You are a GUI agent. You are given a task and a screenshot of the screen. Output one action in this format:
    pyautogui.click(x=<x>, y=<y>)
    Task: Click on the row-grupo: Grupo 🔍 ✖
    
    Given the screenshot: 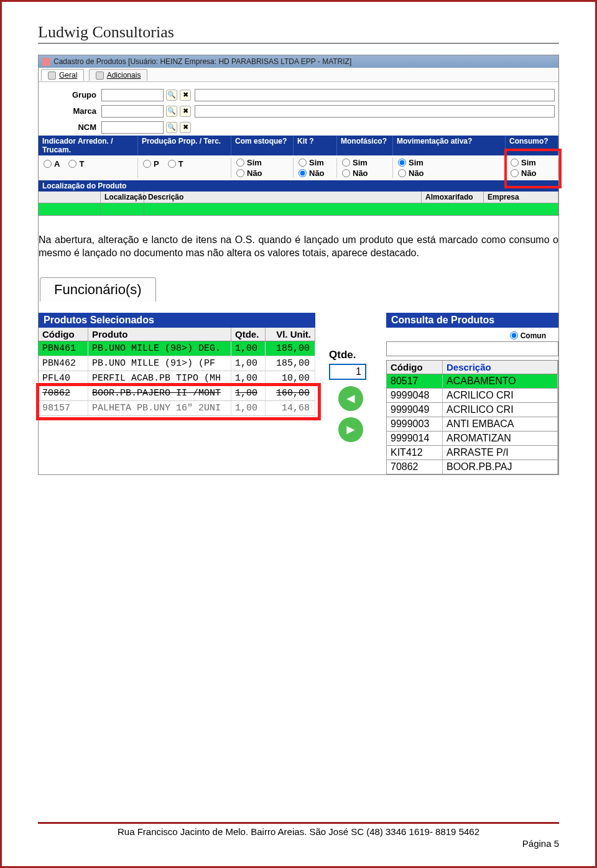 What is the action you would take?
    pyautogui.click(x=298, y=95)
    